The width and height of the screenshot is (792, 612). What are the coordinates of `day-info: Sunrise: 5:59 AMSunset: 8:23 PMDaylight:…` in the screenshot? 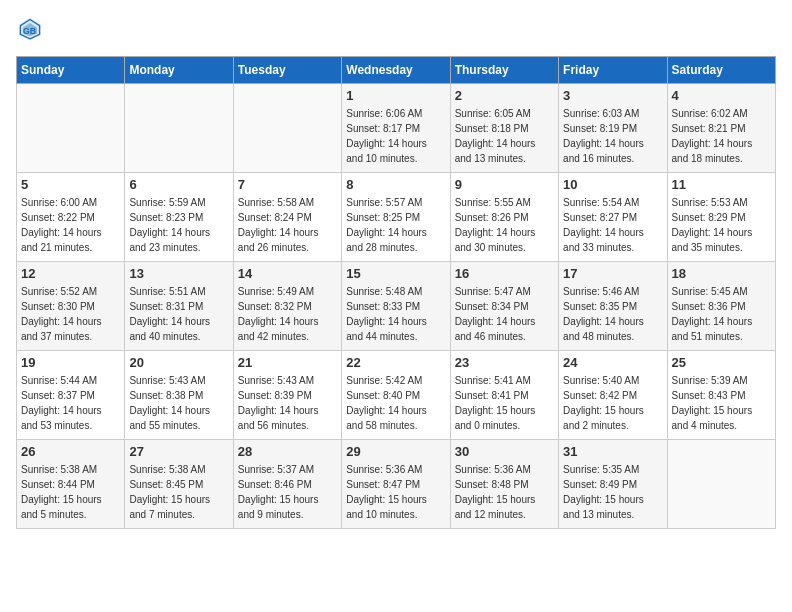 It's located at (178, 225).